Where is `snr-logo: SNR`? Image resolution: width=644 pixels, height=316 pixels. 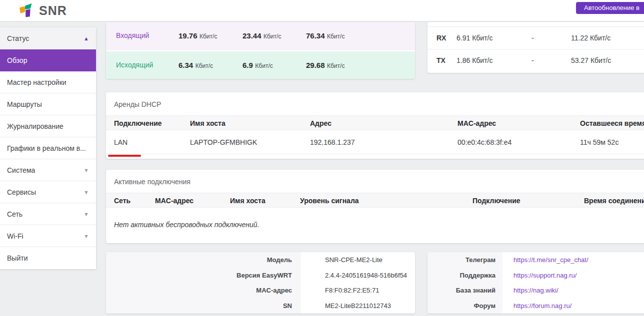 snr-logo: SNR is located at coordinates (43, 10).